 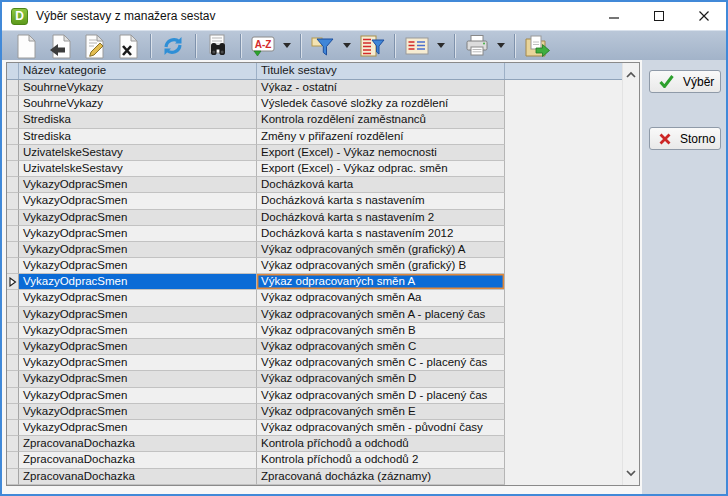 I want to click on cancel-button: Storno, so click(x=685, y=138).